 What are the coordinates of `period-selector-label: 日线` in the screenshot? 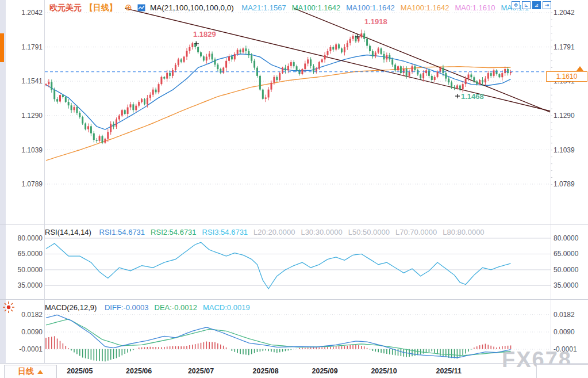 It's located at (26, 372).